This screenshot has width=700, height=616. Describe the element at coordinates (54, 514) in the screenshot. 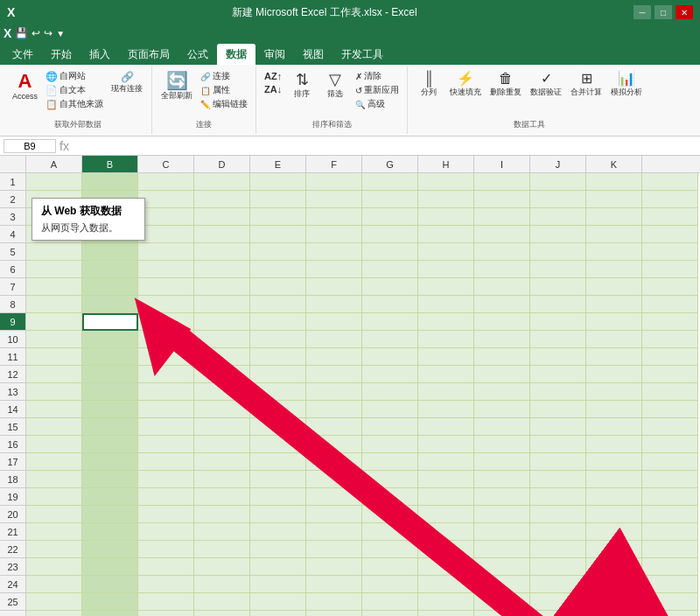

I see `cell-A20` at that location.